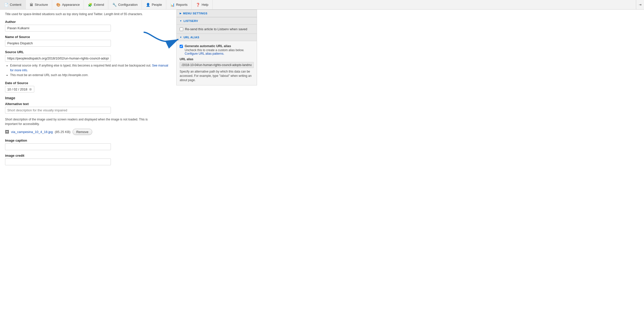  What do you see at coordinates (181, 46) in the screenshot?
I see `generate-alias-checkbox` at bounding box center [181, 46].